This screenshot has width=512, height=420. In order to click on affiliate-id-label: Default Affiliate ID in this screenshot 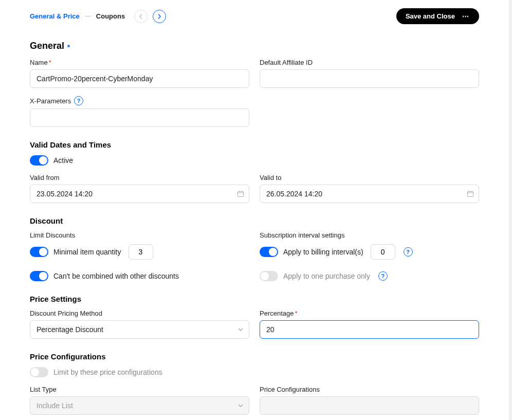, I will do `click(369, 63)`.